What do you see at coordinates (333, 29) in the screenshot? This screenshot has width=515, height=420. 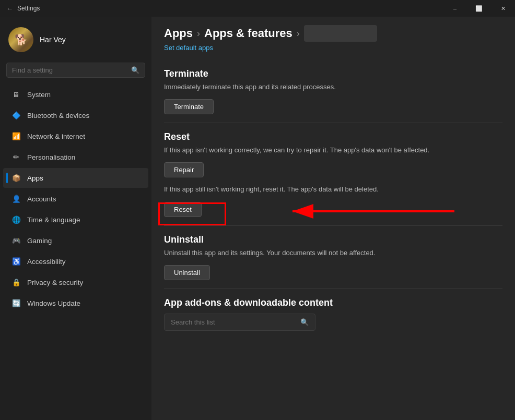 I see `breadcrumb: Apps › Apps & features ›` at bounding box center [333, 29].